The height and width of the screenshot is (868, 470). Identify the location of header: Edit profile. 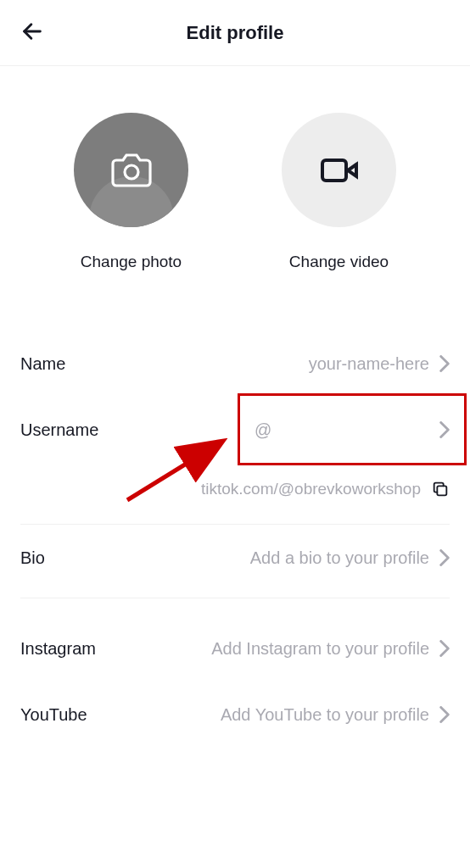
(235, 33).